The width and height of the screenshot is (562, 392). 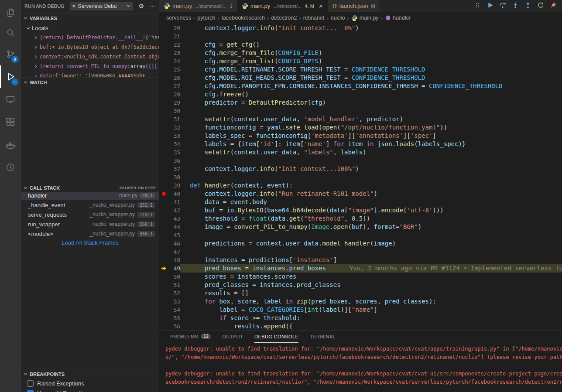 I want to click on code-line: 22 cfg = get_cfg(), so click(x=360, y=44).